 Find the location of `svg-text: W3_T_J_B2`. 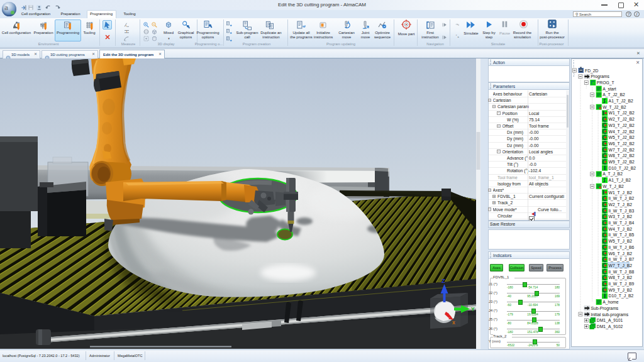

svg-text: W3_T_J_B2 is located at coordinates (621, 217).